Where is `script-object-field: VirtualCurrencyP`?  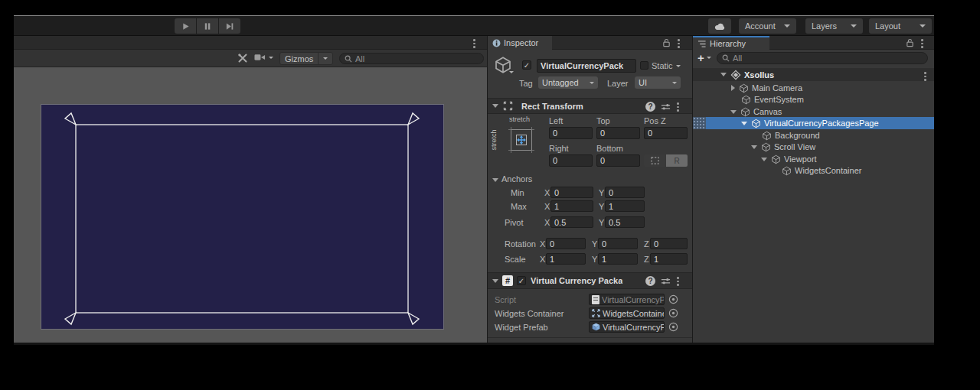 script-object-field: VirtualCurrencyP is located at coordinates (626, 300).